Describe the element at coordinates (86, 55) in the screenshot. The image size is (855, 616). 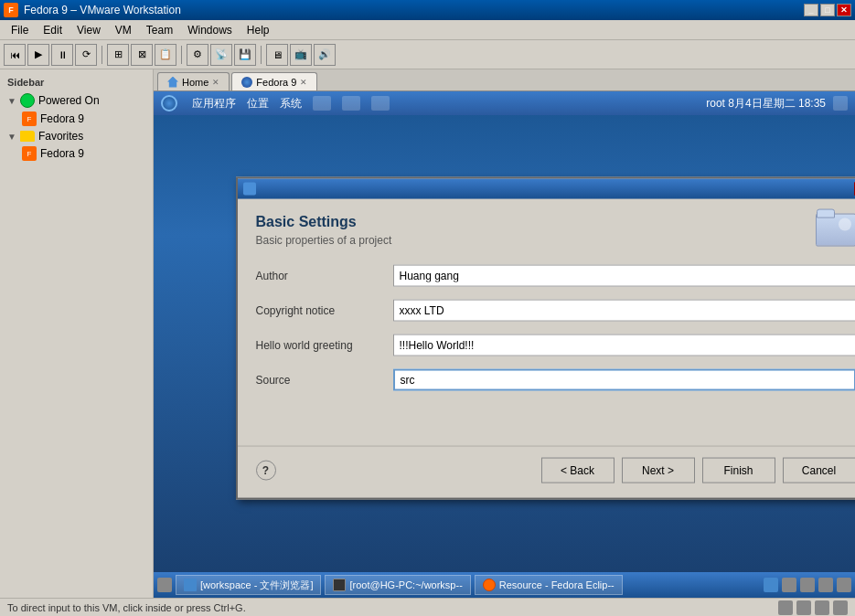
I see `toolbar-btn-4: ⟳` at that location.